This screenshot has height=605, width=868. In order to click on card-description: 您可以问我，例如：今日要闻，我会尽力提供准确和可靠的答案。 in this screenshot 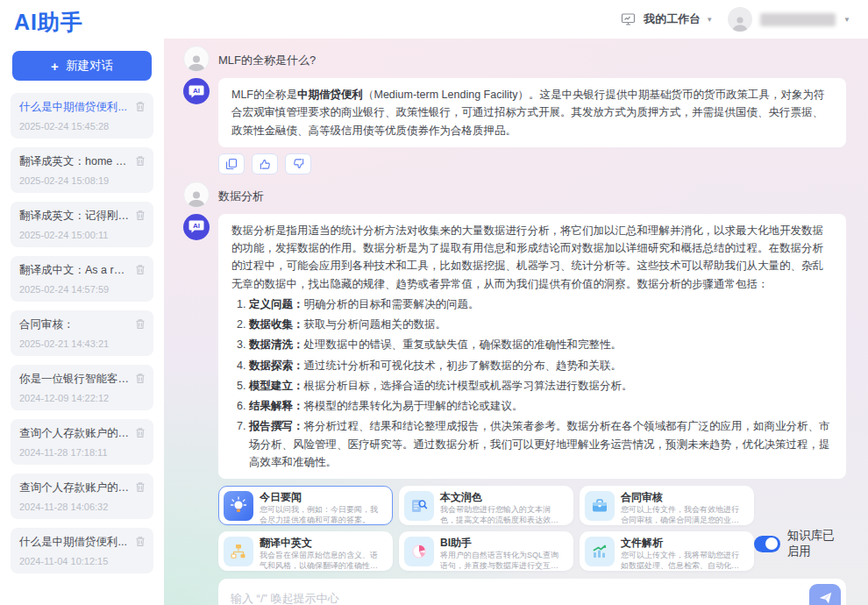, I will do `click(323, 515)`.